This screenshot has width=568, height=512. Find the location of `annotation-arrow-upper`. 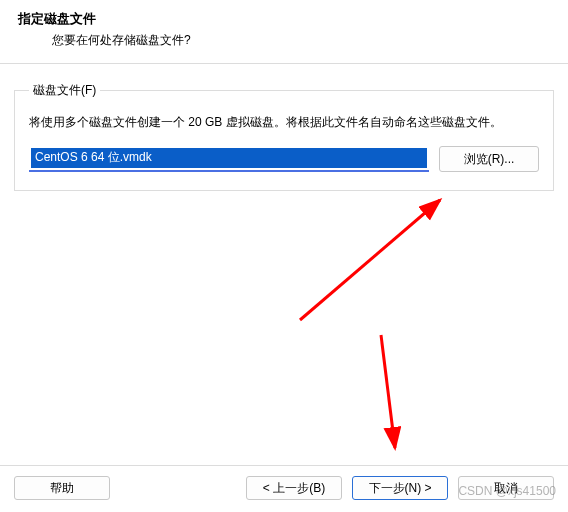

annotation-arrow-upper is located at coordinates (375, 260).